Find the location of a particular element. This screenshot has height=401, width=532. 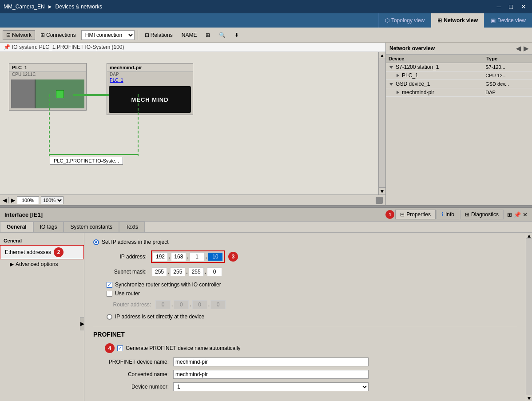

mech-subtitle: DAP is located at coordinates (150, 75).